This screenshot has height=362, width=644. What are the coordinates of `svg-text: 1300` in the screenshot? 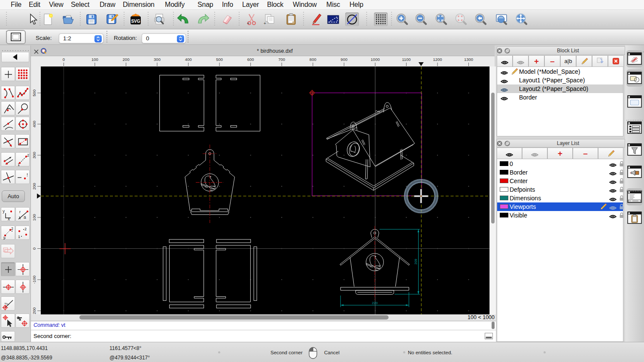 It's located at (469, 59).